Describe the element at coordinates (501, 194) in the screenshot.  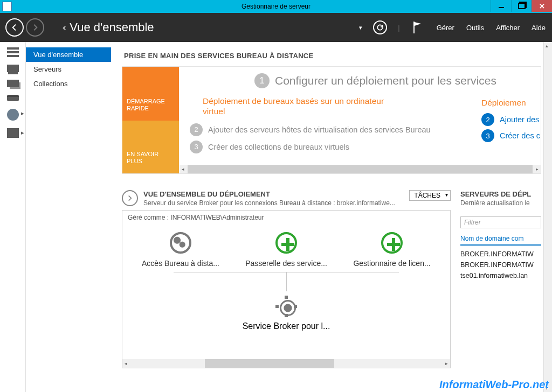
I see `servers-panel-title: SERVEURS DE DÉPL` at that location.